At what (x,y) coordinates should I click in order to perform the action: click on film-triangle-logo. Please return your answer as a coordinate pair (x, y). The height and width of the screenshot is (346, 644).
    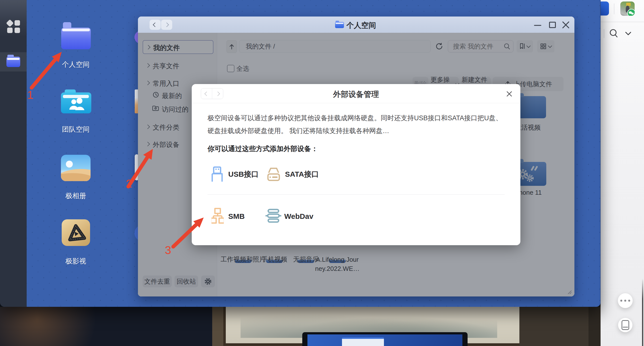
    Looking at the image, I should click on (76, 233).